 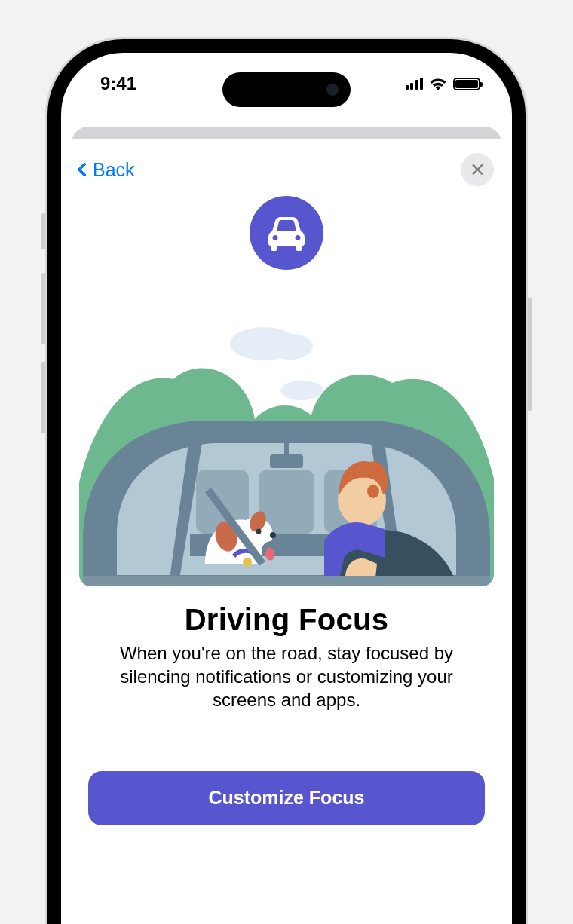 What do you see at coordinates (118, 84) in the screenshot?
I see `status-time: 9:41` at bounding box center [118, 84].